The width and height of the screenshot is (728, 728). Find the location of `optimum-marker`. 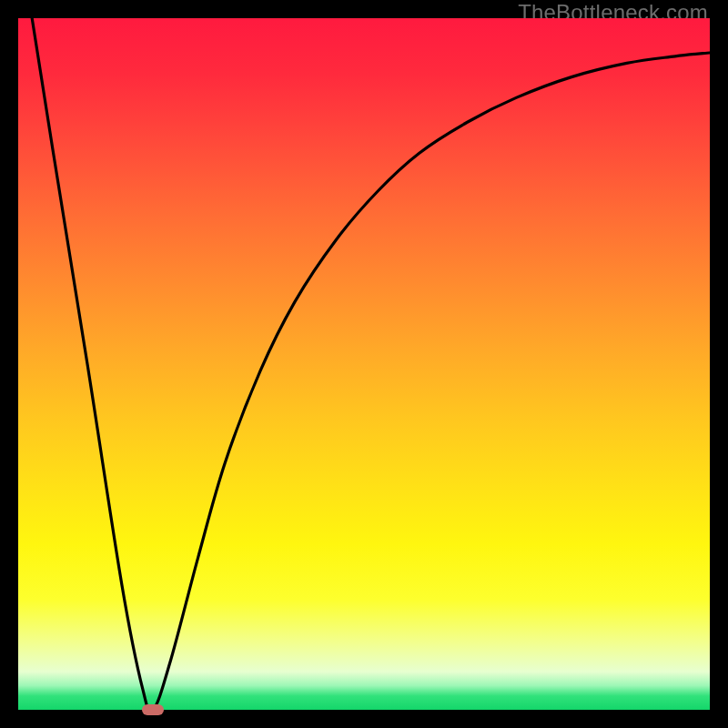

optimum-marker is located at coordinates (153, 710).